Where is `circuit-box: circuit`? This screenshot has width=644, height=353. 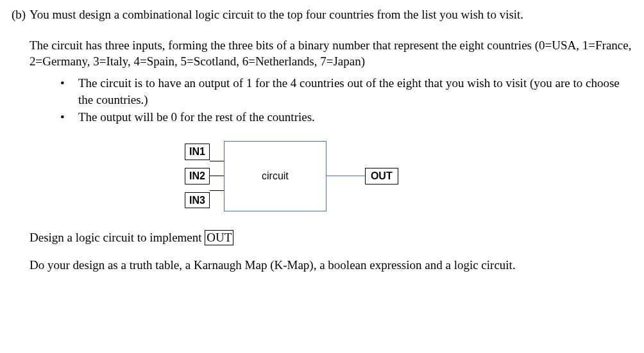
circuit-box: circuit is located at coordinates (275, 176).